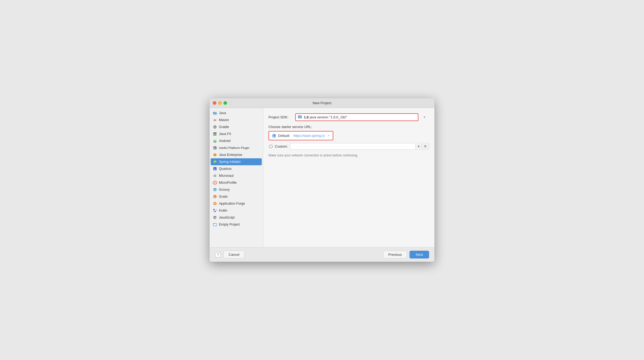 The width and height of the screenshot is (644, 360). What do you see at coordinates (215, 141) in the screenshot?
I see `android-icon` at bounding box center [215, 141].